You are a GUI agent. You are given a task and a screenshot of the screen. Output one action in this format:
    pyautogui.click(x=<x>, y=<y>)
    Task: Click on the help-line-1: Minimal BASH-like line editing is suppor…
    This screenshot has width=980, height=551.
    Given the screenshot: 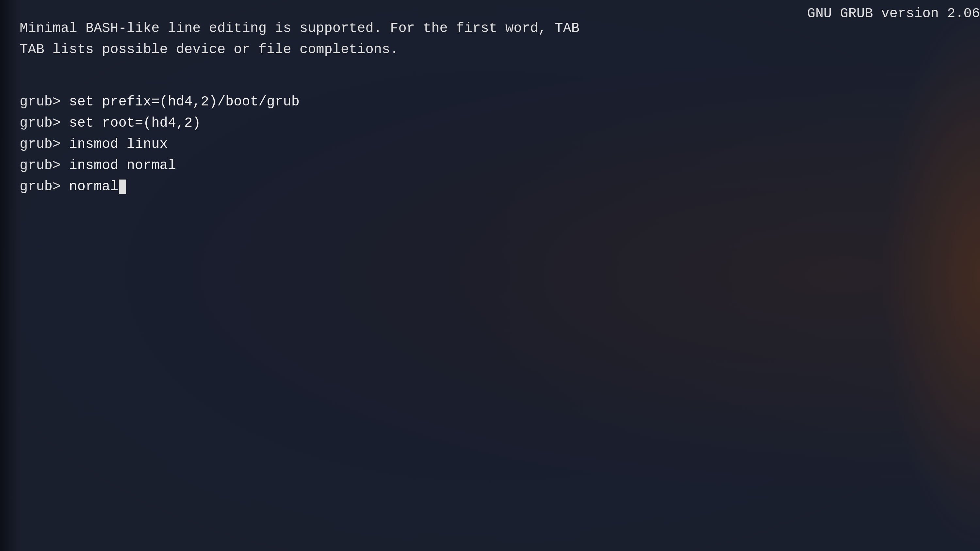 What is the action you would take?
    pyautogui.click(x=300, y=29)
    